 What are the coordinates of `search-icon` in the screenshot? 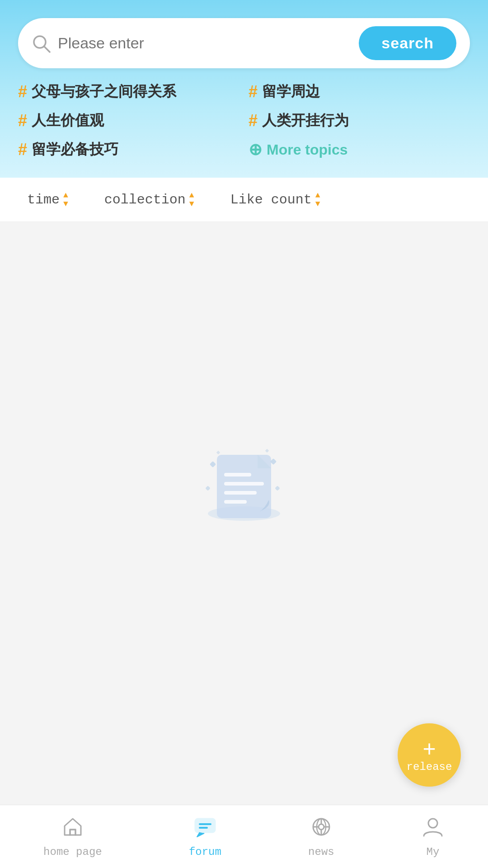 It's located at (41, 43).